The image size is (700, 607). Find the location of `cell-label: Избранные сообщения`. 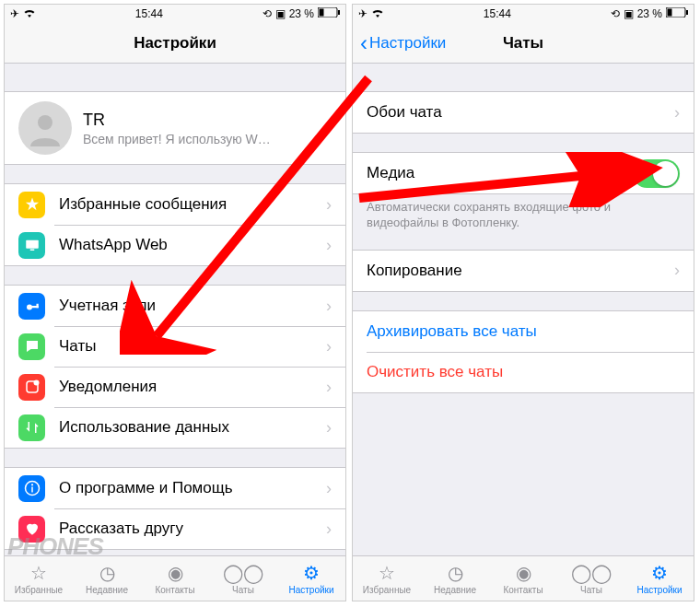

cell-label: Избранные сообщения is located at coordinates (192, 204).